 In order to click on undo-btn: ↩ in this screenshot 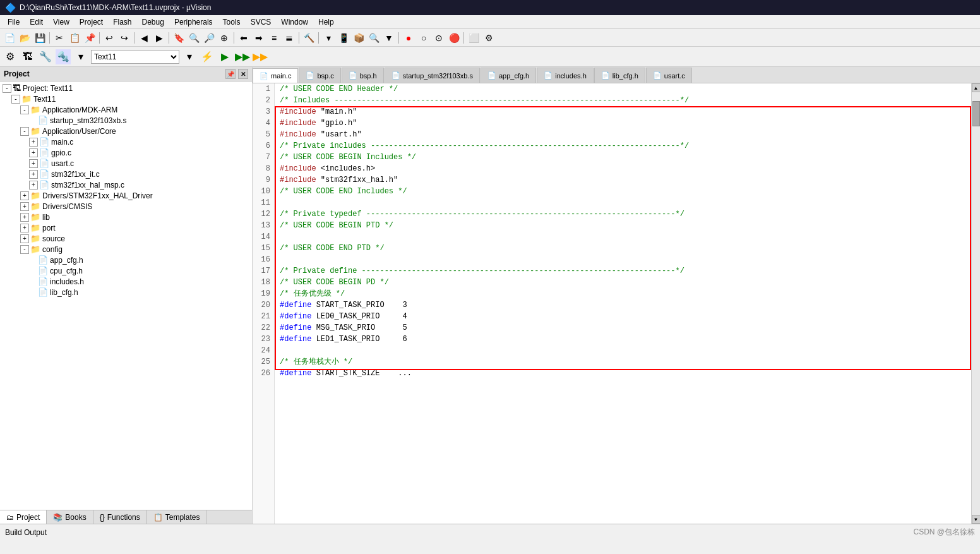, I will do `click(109, 38)`.